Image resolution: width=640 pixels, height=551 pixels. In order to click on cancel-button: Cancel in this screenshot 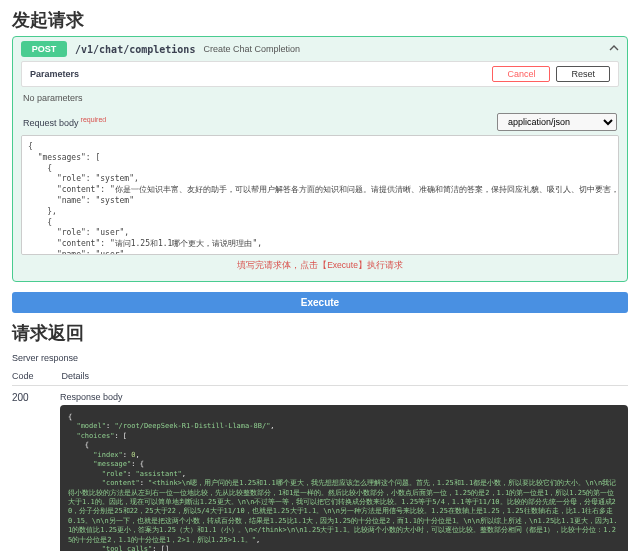, I will do `click(521, 74)`.